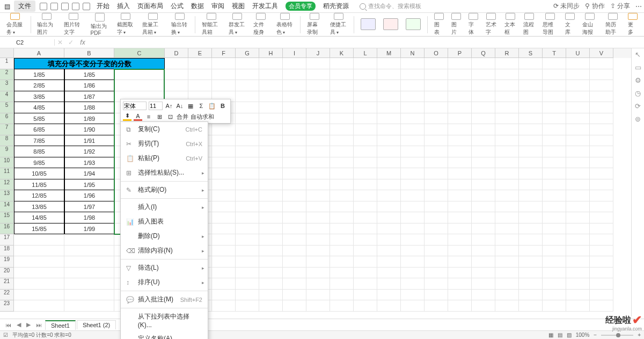 This screenshot has width=644, height=339. I want to click on cell-A12: 11/85, so click(39, 185).